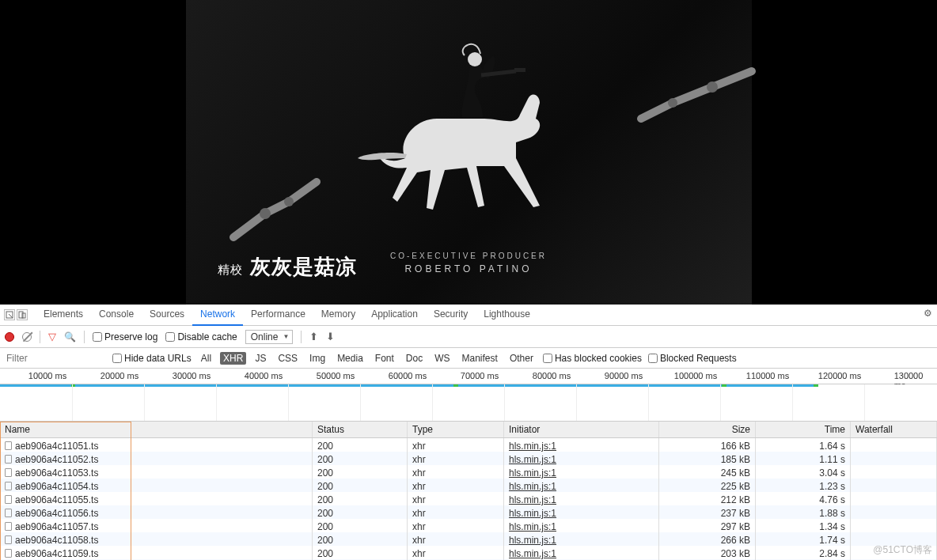 This screenshot has width=937, height=560. What do you see at coordinates (480, 376) in the screenshot?
I see `ruler-tick: 70000 ms` at bounding box center [480, 376].